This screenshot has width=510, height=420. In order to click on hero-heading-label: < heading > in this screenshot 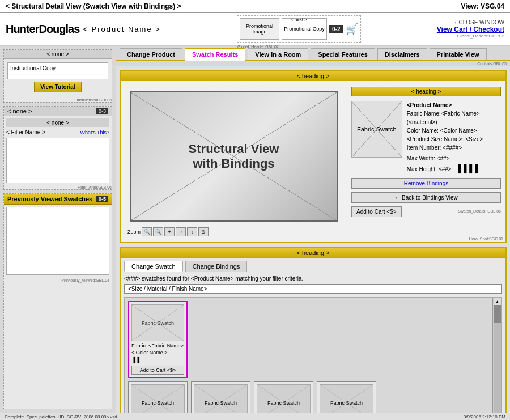, I will do `click(313, 76)`.